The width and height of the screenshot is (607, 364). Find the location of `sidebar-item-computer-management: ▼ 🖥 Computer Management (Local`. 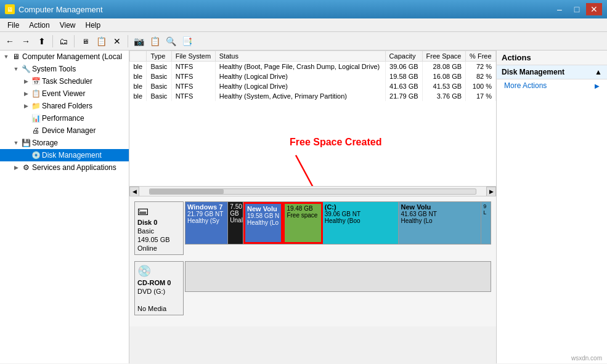

sidebar-item-computer-management: ▼ 🖥 Computer Management (Local is located at coordinates (64, 57).